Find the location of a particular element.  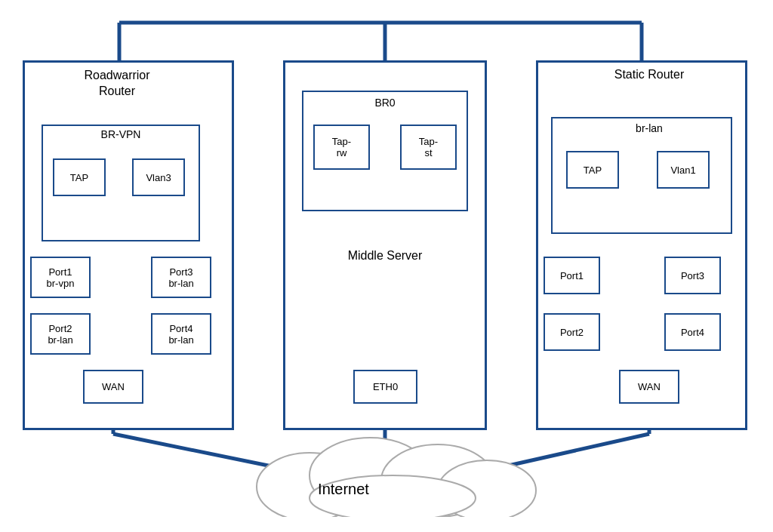

rw-tap-box: TAP is located at coordinates (79, 177).